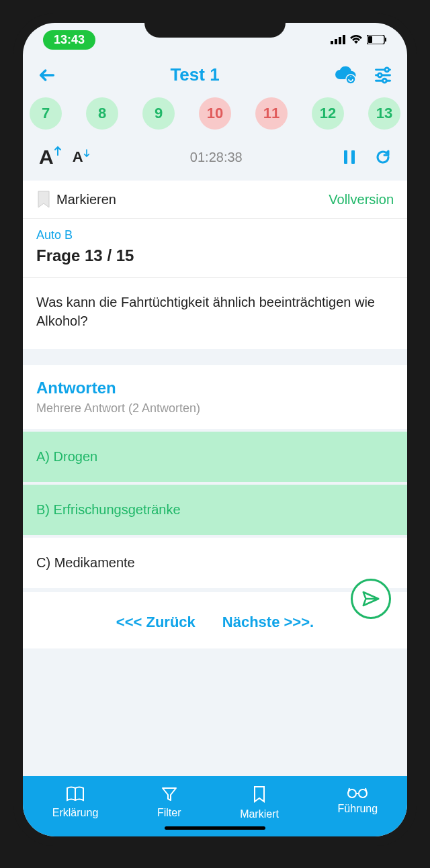 This screenshot has width=430, height=868. I want to click on answer-option-0: A) Drogen, so click(215, 455).